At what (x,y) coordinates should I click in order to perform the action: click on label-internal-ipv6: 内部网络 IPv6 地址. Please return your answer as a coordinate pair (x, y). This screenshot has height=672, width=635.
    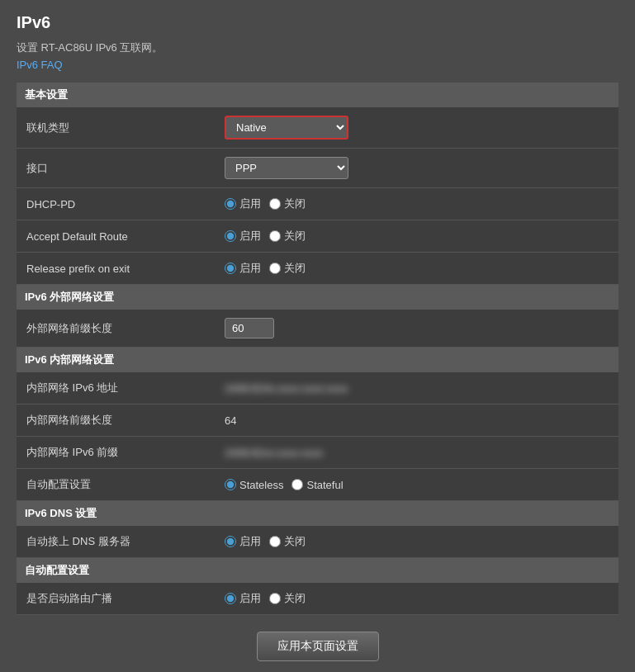
    Looking at the image, I should click on (116, 388).